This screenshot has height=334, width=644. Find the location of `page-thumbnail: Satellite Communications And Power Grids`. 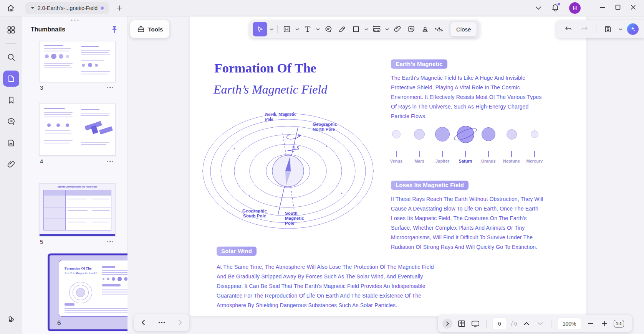

page-thumbnail: Satellite Communications And Power Grids is located at coordinates (78, 214).